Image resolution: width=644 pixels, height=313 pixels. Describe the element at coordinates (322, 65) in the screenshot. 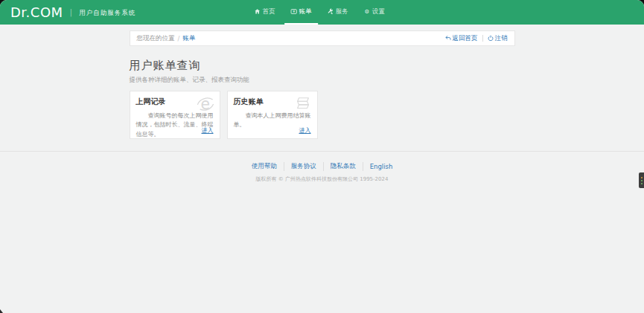

I see `page-title: 用户账单查询` at that location.